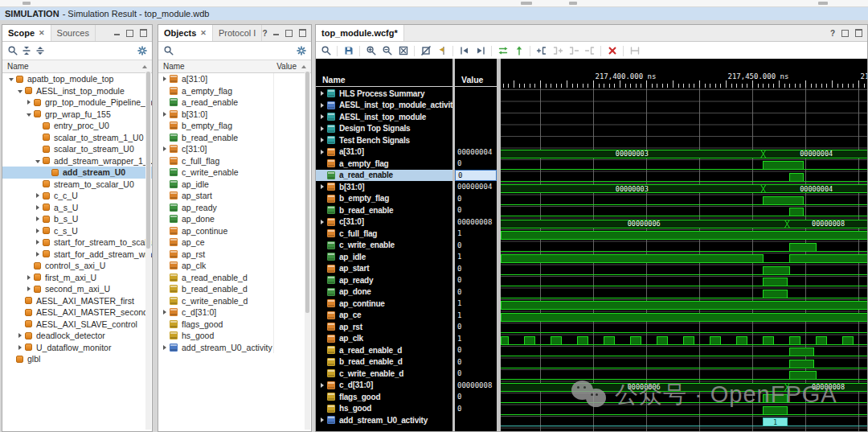 This screenshot has width=868, height=432. Describe the element at coordinates (77, 265) in the screenshot. I see `tree-item-control_s_axi_u: control_s_axi_U` at that location.